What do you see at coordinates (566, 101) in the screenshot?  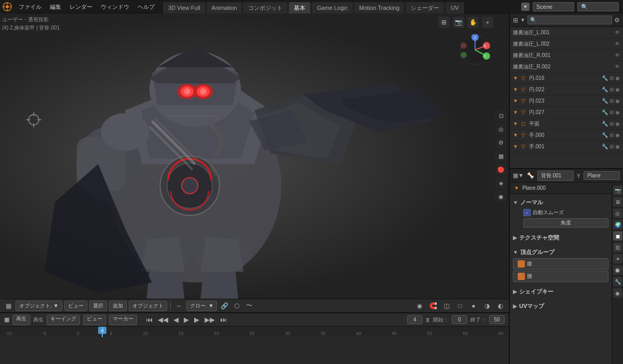 I see `list-item: ▼ ▽ 円.023 🔧 ⊞ ◉` at bounding box center [566, 101].